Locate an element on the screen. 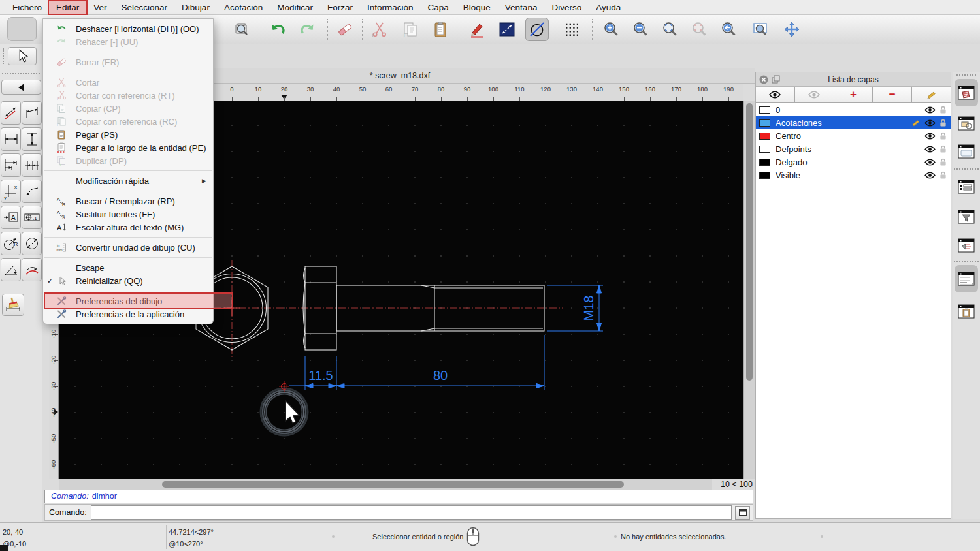 The image size is (980, 551). edit-menu-item-pegar-ps: Pegar (PS) is located at coordinates (128, 134).